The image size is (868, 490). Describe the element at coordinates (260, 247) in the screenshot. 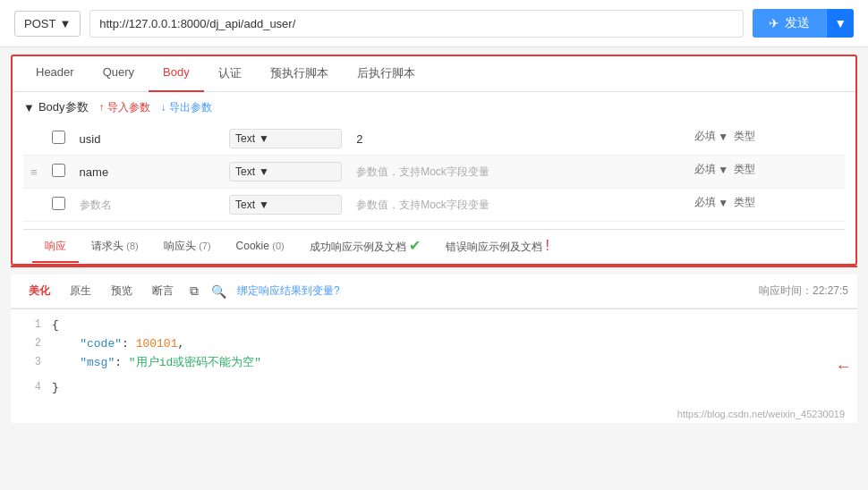

I see `btab-cookie: Cookie (0)` at that location.